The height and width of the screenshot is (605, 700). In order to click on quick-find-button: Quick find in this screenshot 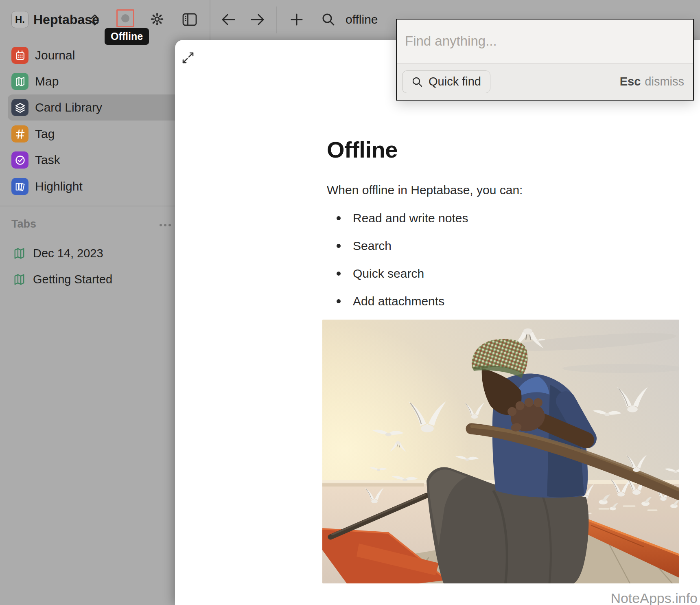, I will do `click(446, 82)`.